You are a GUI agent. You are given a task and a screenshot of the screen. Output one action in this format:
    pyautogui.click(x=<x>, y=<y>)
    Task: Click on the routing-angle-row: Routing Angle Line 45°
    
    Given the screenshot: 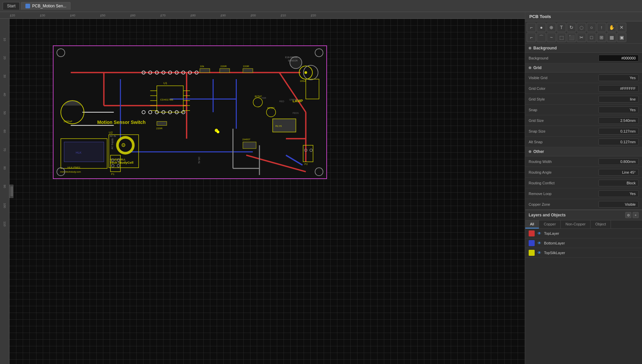 What is the action you would take?
    pyautogui.click(x=584, y=172)
    